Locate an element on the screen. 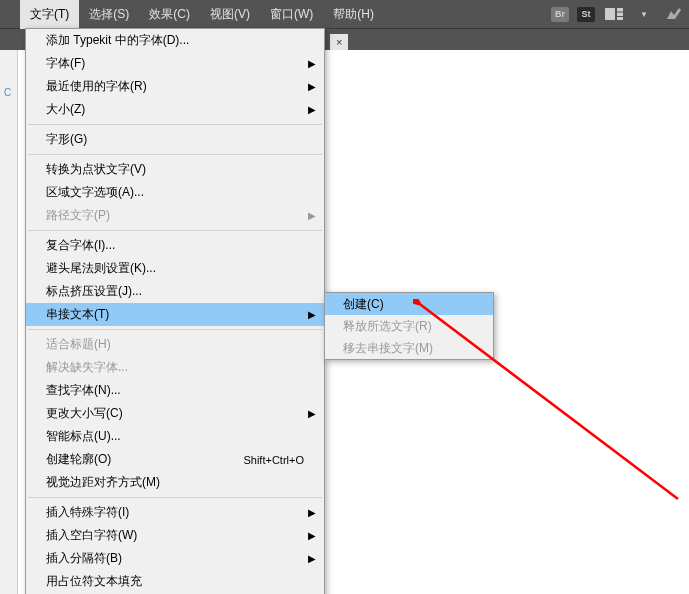 The image size is (689, 594). menu-size: 大小(Z)▶ is located at coordinates (175, 110).